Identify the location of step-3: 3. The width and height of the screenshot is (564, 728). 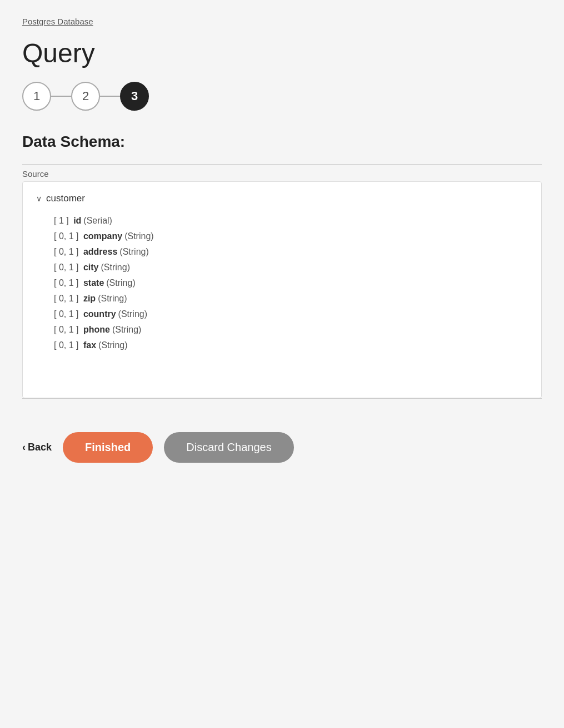
(134, 96).